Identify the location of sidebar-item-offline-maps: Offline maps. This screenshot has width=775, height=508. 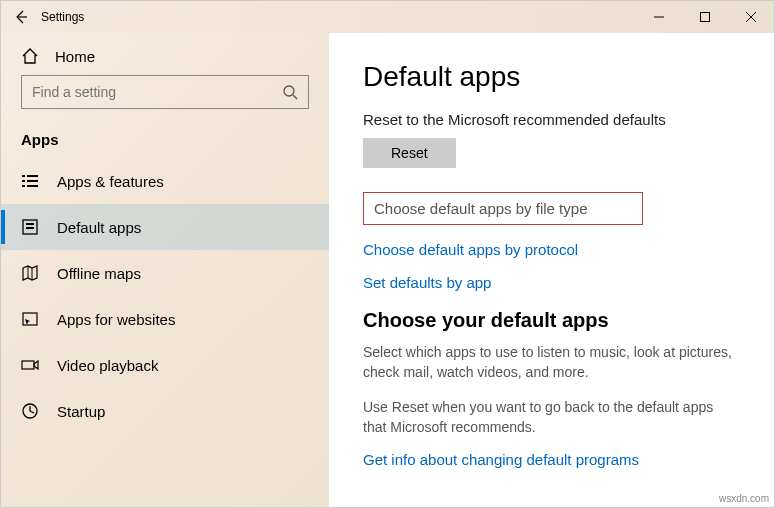
(165, 273).